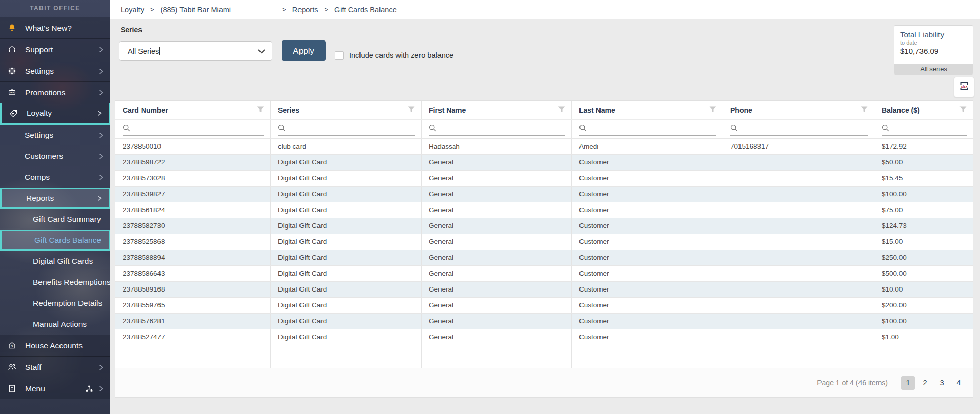  Describe the element at coordinates (544, 129) in the screenshot. I see `table-filter-row` at that location.